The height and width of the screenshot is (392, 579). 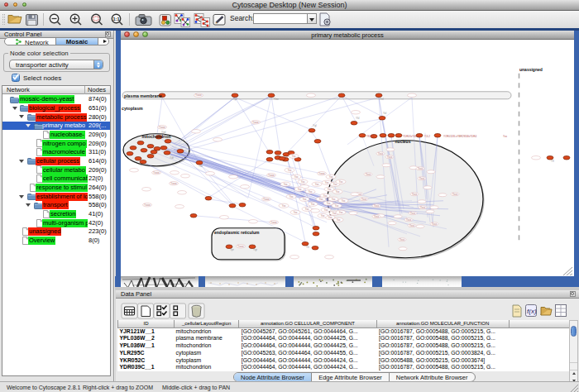 What do you see at coordinates (308, 246) in the screenshot?
I see `svg-text: Ylr` at bounding box center [308, 246].